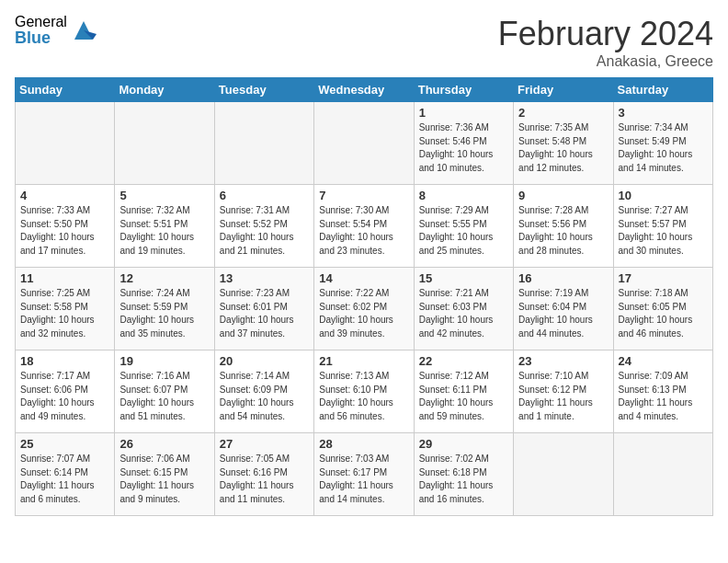  What do you see at coordinates (40, 38) in the screenshot?
I see `logo-blue: Blue` at bounding box center [40, 38].